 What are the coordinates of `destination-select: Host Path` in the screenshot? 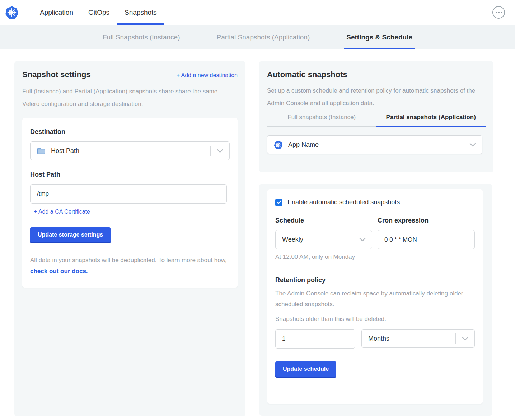 It's located at (130, 151).